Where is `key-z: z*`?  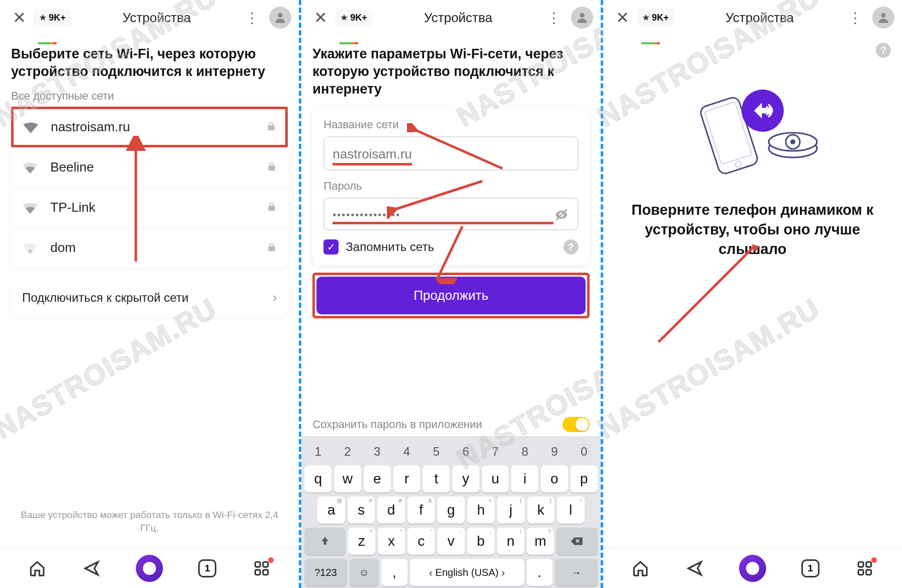
key-z: z* is located at coordinates (362, 541).